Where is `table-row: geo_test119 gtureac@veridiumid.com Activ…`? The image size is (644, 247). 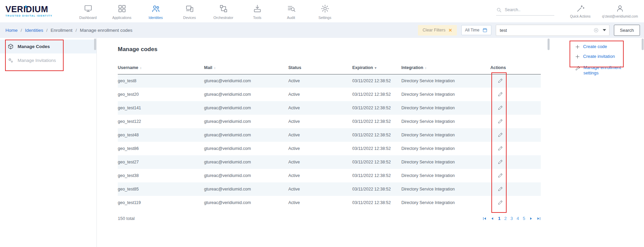 table-row: geo_test119 gtureac@veridiumid.com Activ… is located at coordinates (329, 203).